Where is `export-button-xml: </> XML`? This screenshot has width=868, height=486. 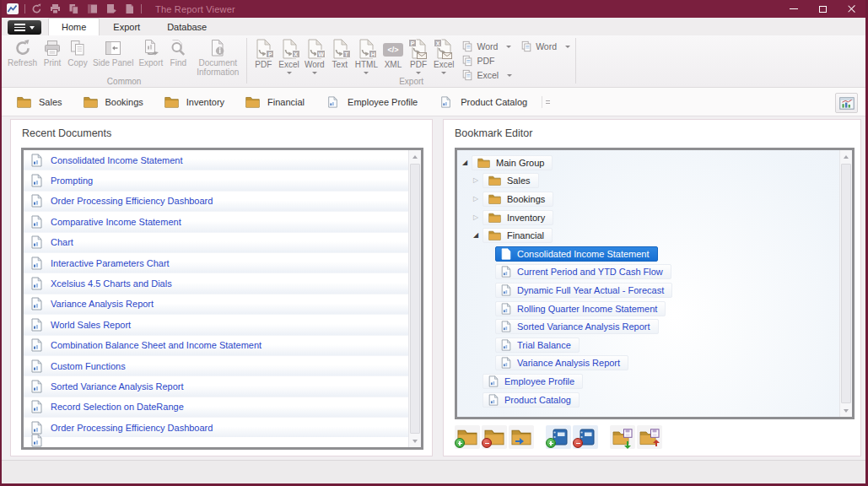
export-button-xml: </> XML is located at coordinates (393, 56).